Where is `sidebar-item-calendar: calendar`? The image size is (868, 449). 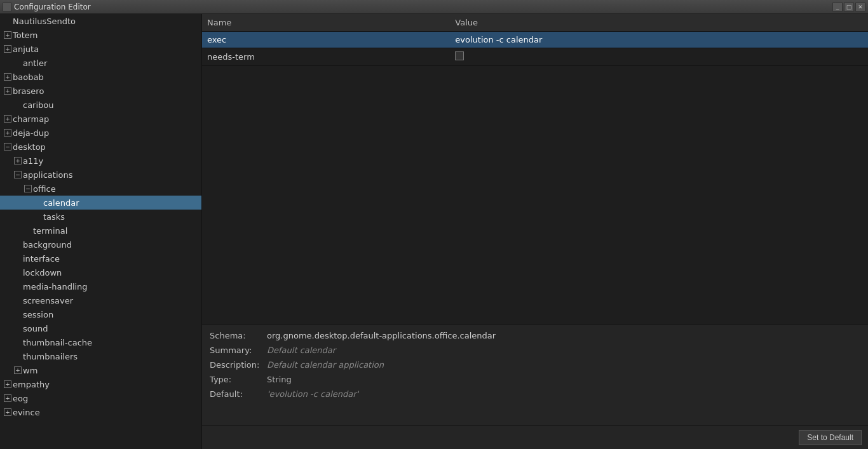
sidebar-item-calendar: calendar is located at coordinates (100, 203).